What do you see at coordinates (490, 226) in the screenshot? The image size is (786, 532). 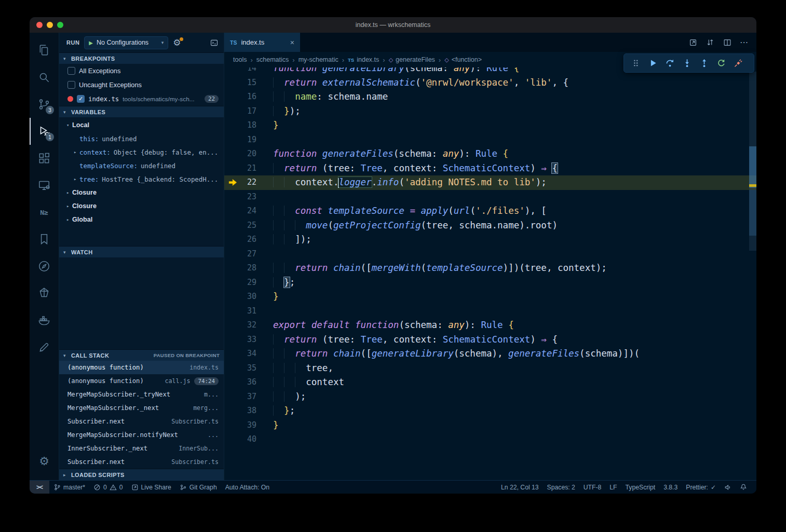 I see `code-line-25: 25 move(getProjectConfig(tree, schema.na…` at bounding box center [490, 226].